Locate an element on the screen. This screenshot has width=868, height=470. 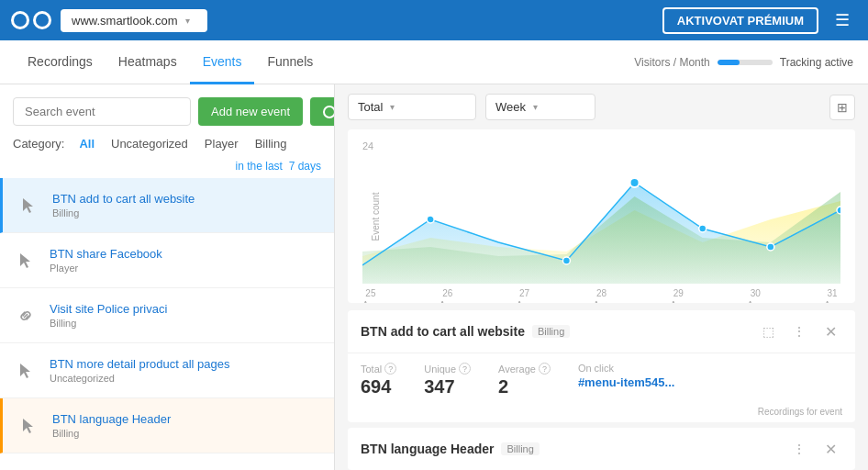
stat-total: Total ? 694 is located at coordinates (378, 380).